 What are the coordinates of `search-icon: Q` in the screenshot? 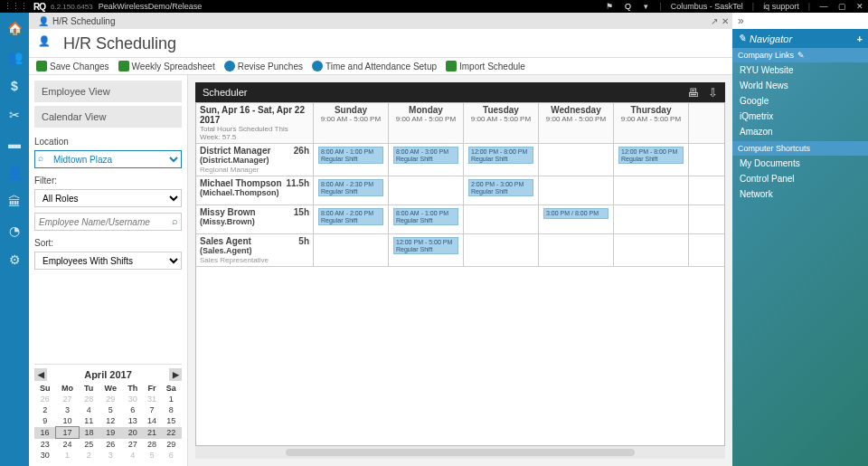 It's located at (627, 6).